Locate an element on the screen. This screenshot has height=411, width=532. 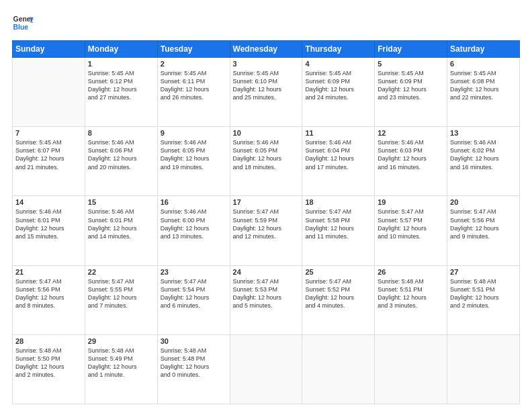
calendar-cell: 27Sunrise: 5:48 AMSunset: 5:51 PMDayligh… is located at coordinates (484, 300).